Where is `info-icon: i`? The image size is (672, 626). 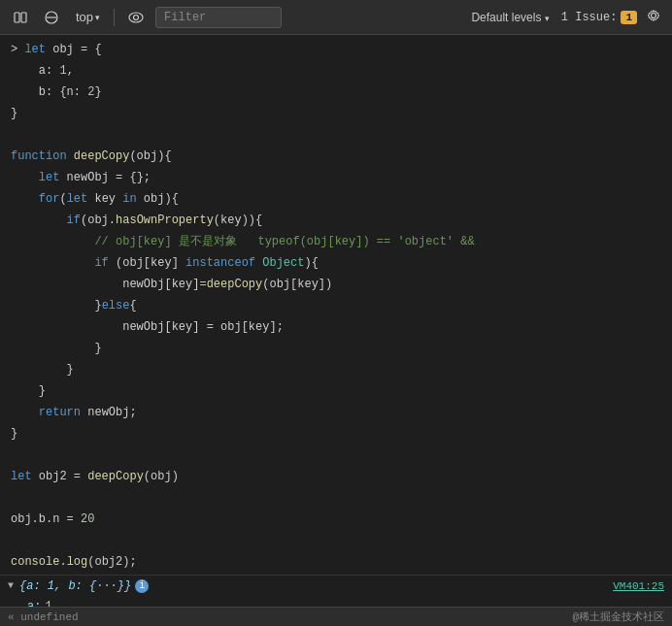
info-icon: i is located at coordinates (142, 586).